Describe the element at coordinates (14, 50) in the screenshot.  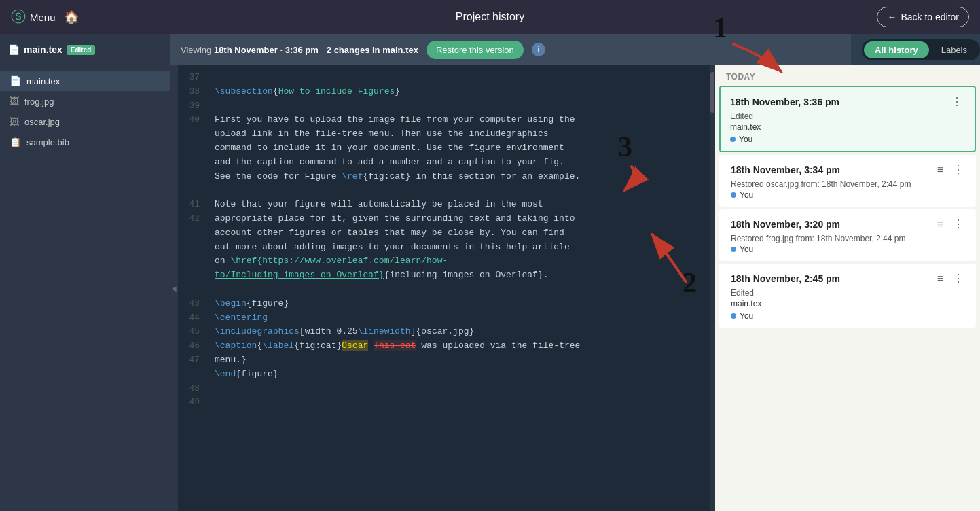
I see `file-tex-icon: 📄` at that location.